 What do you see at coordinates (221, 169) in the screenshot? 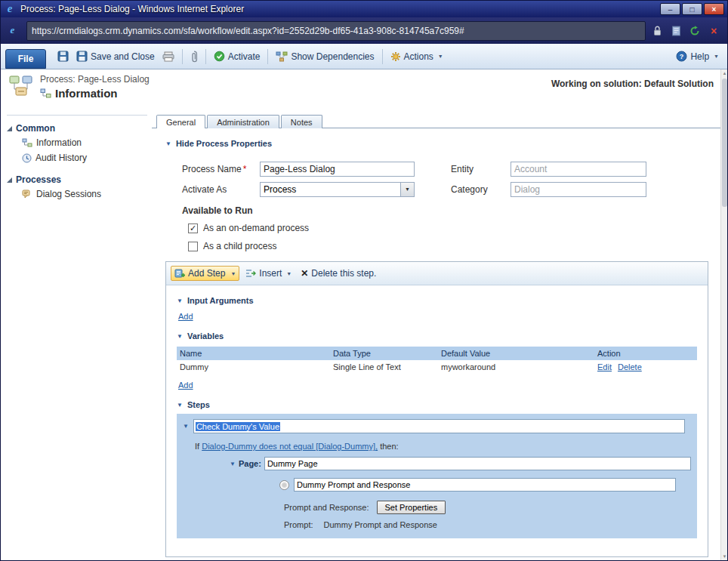
I see `process-name-label: Process Name*` at bounding box center [221, 169].